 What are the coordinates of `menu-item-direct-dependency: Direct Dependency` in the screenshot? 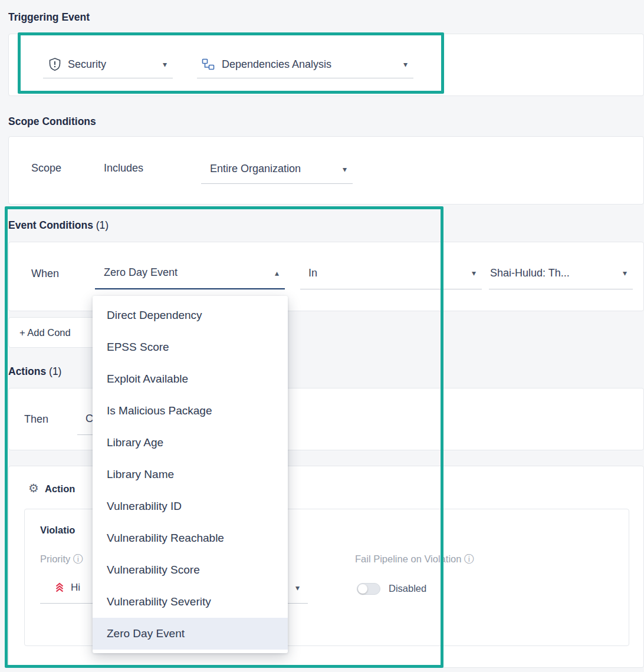 It's located at (190, 315).